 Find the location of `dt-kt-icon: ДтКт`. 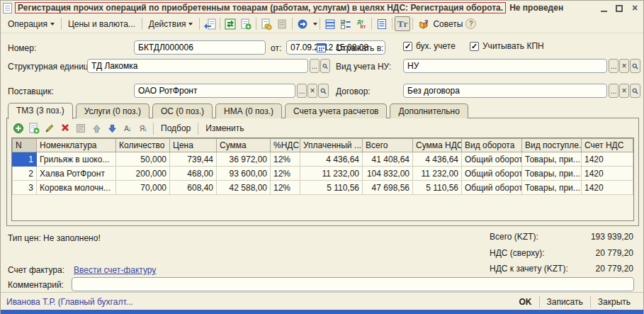

dt-kt-icon: ДтКт is located at coordinates (361, 24).